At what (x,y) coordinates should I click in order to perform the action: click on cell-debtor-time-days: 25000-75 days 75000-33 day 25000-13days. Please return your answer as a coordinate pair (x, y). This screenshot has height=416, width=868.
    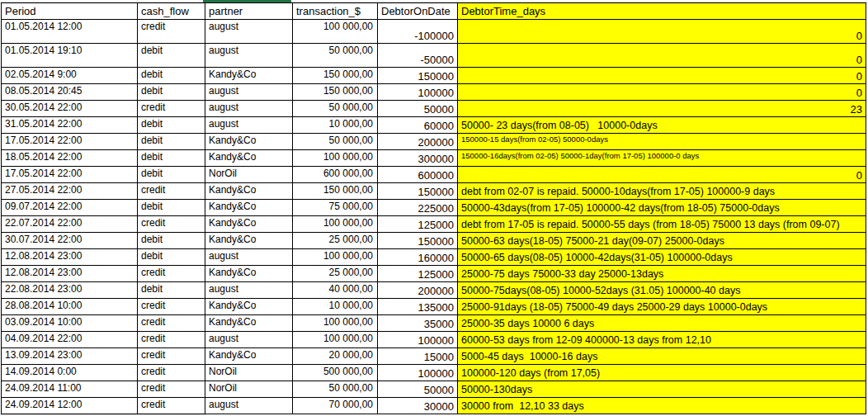
    Looking at the image, I should click on (662, 274).